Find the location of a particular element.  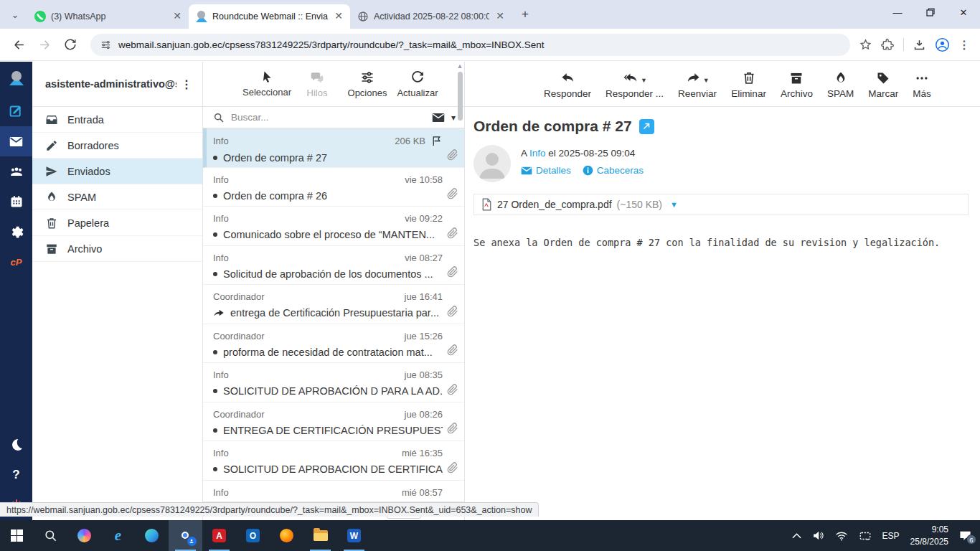

account-menu-kebab-icon: ⋮ is located at coordinates (187, 85).